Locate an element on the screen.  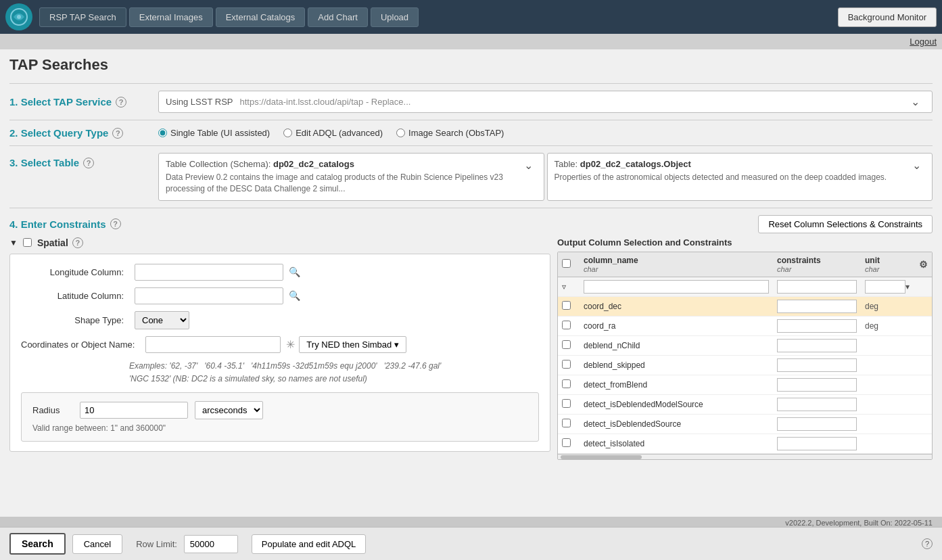
nav-add-chart: Add Chart is located at coordinates (338, 18).